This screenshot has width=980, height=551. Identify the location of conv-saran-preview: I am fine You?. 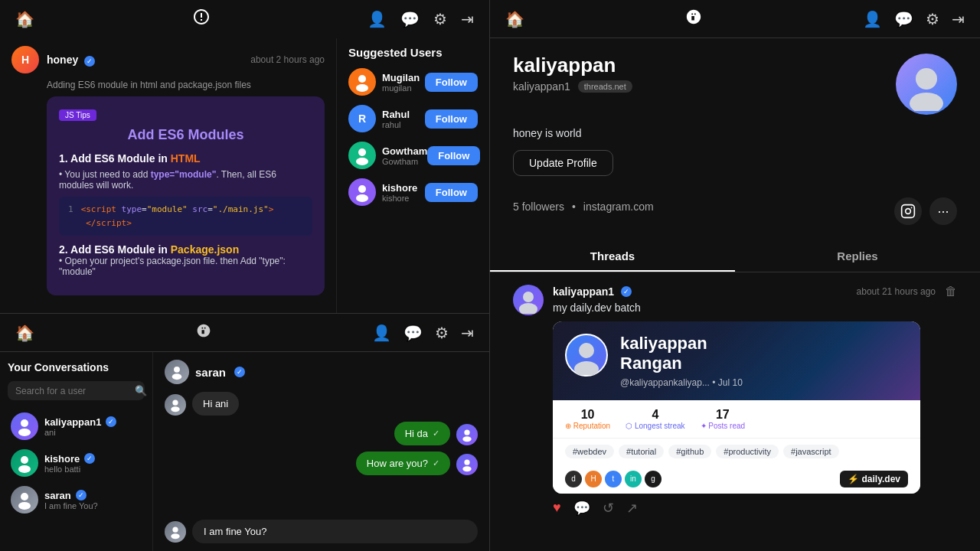
(71, 506).